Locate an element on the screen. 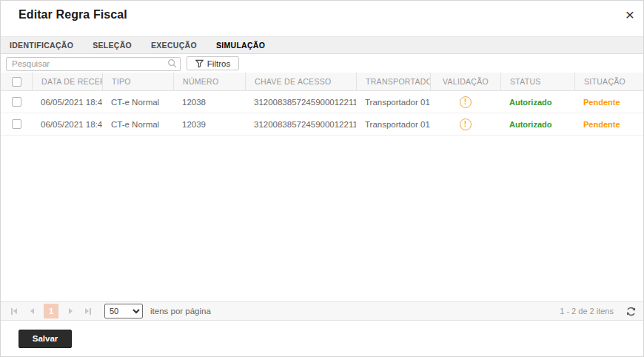 This screenshot has width=644, height=357. dialog-title: Editar Regra Fiscal is located at coordinates (73, 15).